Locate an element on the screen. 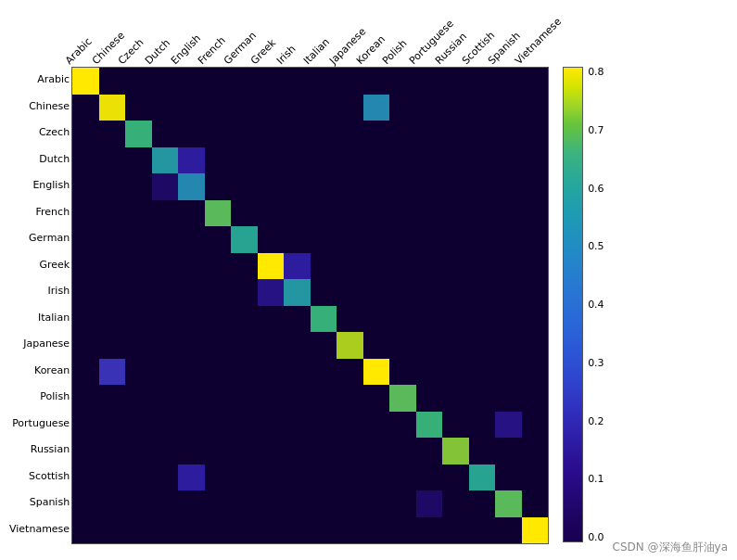  y-label: Polish is located at coordinates (39, 397).